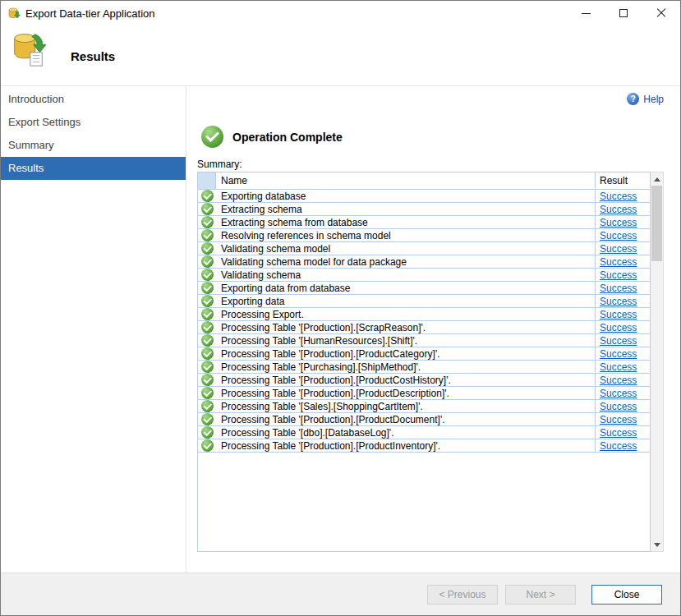 The image size is (681, 616). Describe the element at coordinates (406, 222) in the screenshot. I see `row-name: Extracting schema from database` at that location.